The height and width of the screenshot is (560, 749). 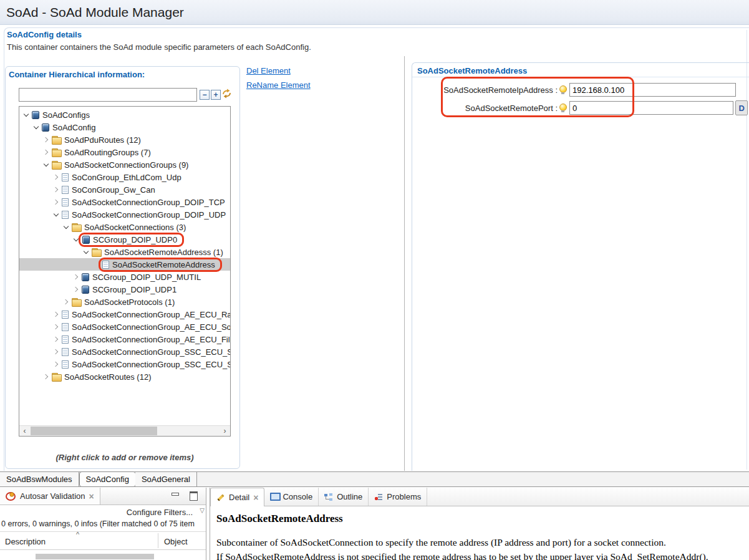 I want to click on tree-item: SCGroup_DOIP_UDP1, so click(x=125, y=289).